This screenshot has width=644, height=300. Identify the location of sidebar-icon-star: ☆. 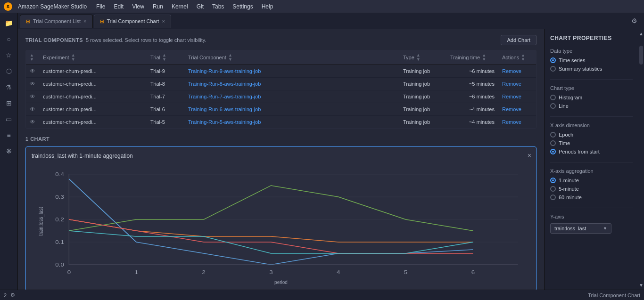
(9, 55).